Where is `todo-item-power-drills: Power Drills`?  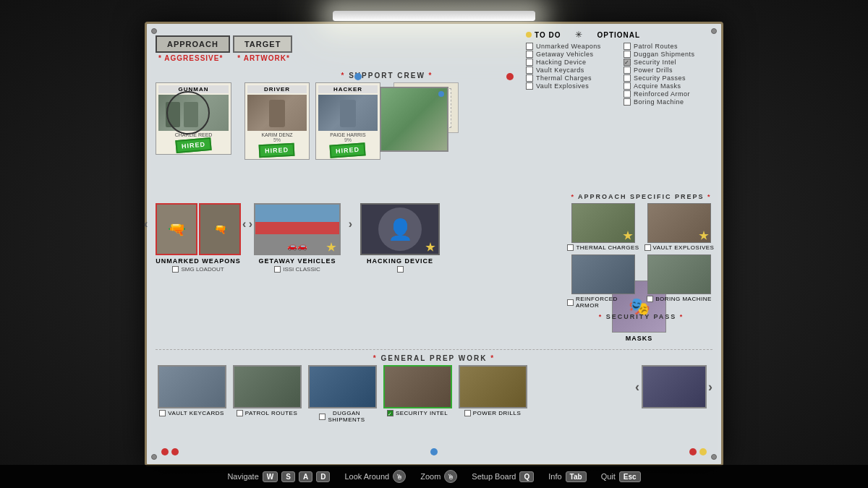
todo-item-power-drills: Power Drills is located at coordinates (668, 70).